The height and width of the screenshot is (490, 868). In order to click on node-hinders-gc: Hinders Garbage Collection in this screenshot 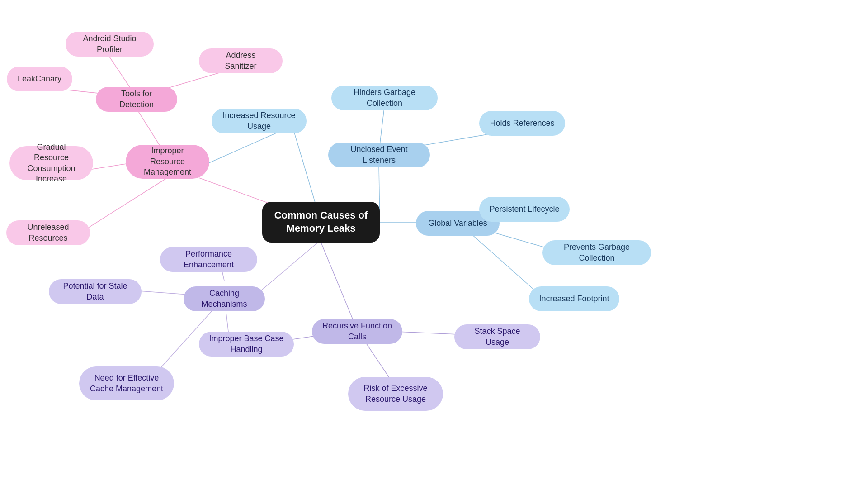, I will do `click(384, 98)`.